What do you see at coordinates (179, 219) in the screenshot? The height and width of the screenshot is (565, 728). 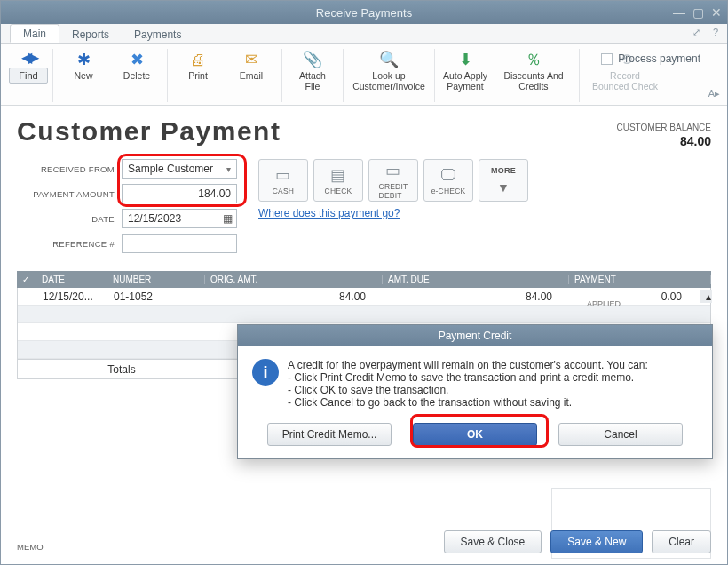 I see `date-input: 12/15/2023▦` at bounding box center [179, 219].